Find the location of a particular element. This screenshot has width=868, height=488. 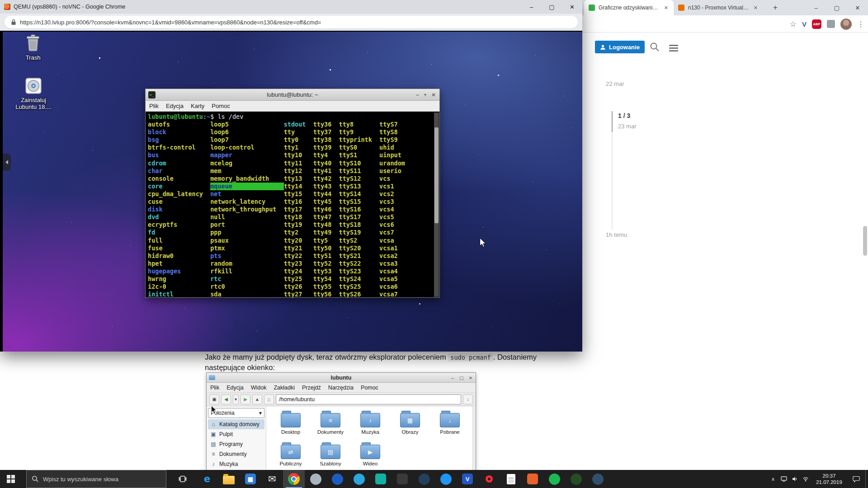

taskbar-app-orange-game is located at coordinates (533, 479).